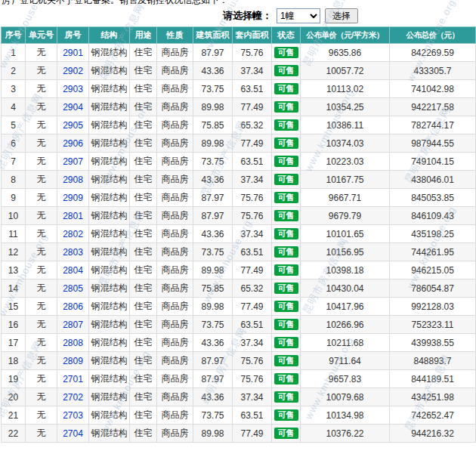 This screenshot has width=476, height=454. What do you see at coordinates (14, 379) in the screenshot?
I see `row-number: 19` at bounding box center [14, 379].